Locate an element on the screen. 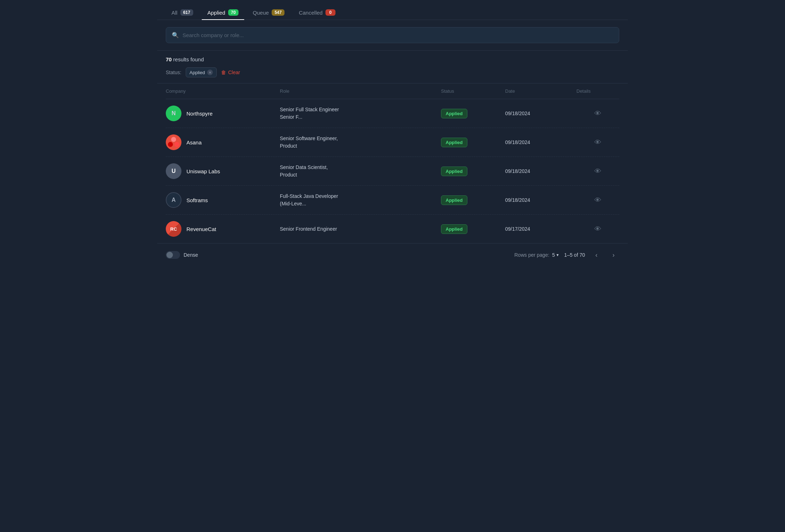 The image size is (785, 532). filter-tags: Status: Applied ✕ 🗑 Clear is located at coordinates (392, 72).